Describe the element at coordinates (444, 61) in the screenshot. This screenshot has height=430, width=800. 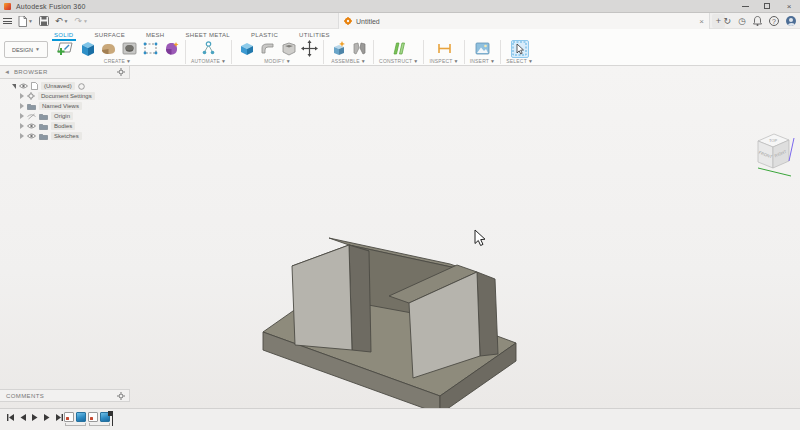
I see `inspect-group-label: INSPECT▼` at that location.